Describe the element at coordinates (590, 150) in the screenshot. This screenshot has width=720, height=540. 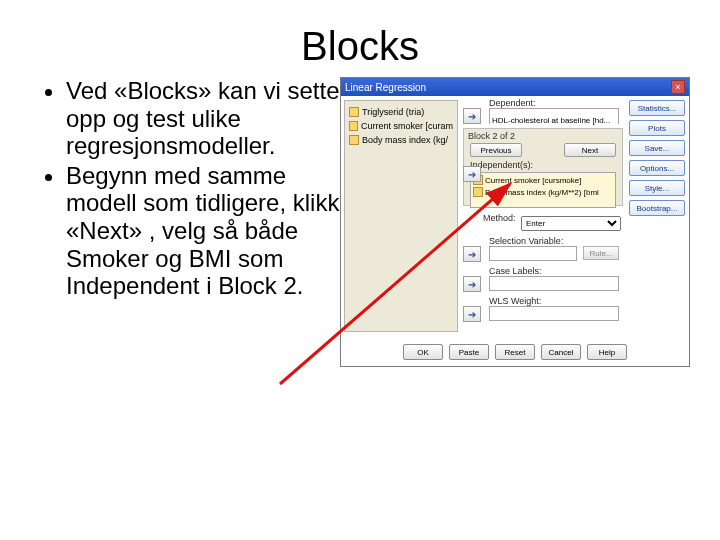
I see `next-block-button: Next` at that location.